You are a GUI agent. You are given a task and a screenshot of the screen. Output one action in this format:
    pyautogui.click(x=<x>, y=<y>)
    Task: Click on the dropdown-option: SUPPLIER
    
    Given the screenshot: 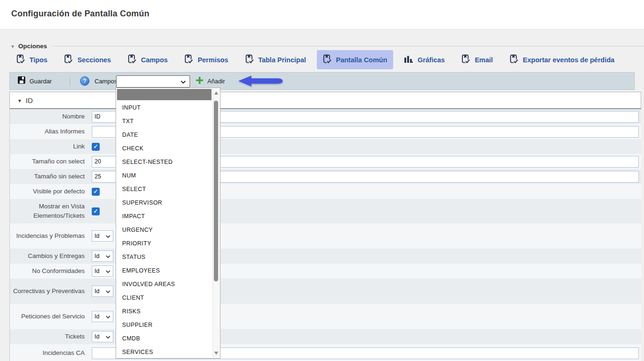 What is the action you would take?
    pyautogui.click(x=164, y=325)
    